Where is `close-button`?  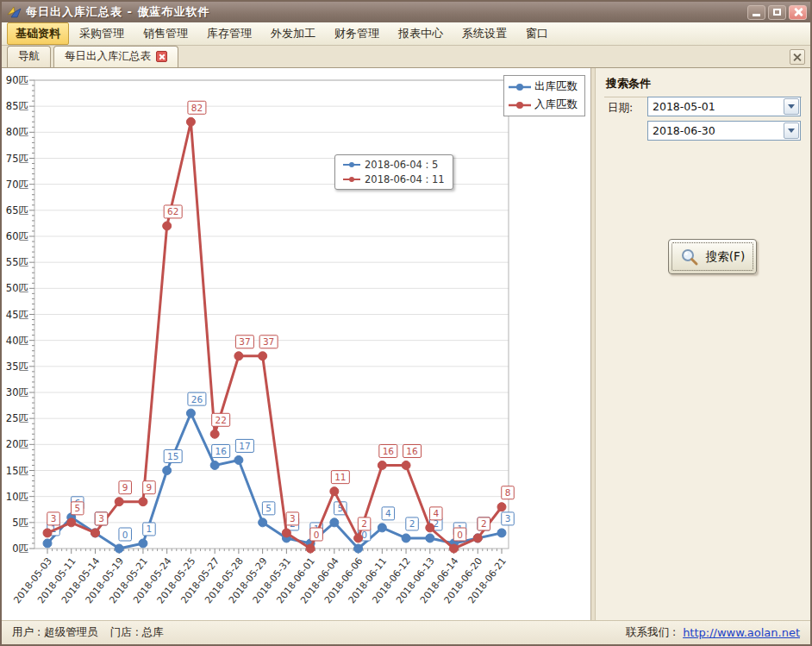
close-button is located at coordinates (798, 12).